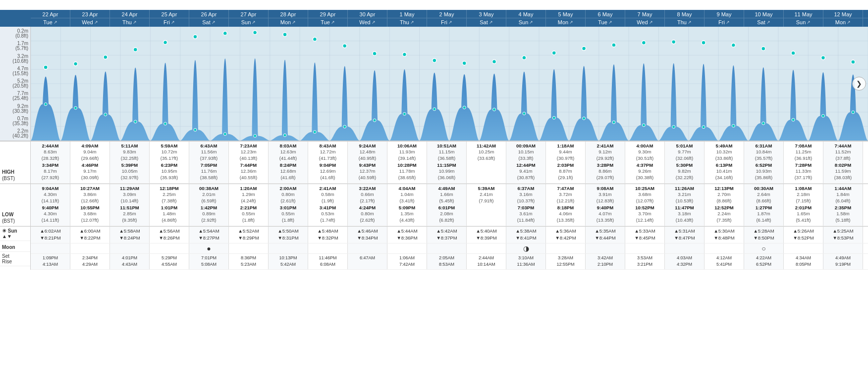  Describe the element at coordinates (764, 18) in the screenshot. I see `header-day-18: 10 May Sat ↗` at that location.